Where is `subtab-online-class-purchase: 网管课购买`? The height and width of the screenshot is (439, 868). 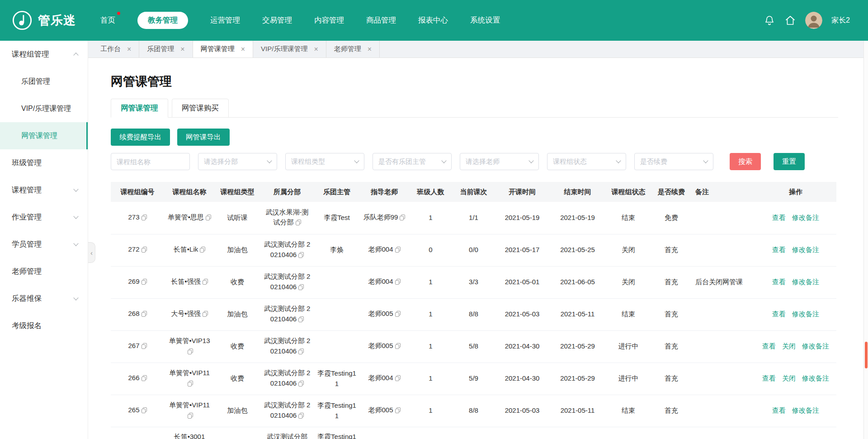 subtab-online-class-purchase: 网管课购买 is located at coordinates (201, 108).